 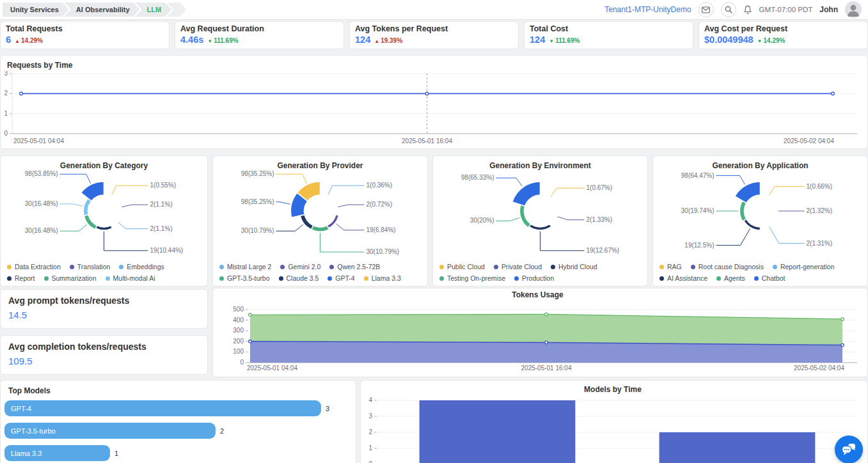 What do you see at coordinates (482, 220) in the screenshot?
I see `donut-segment-label: 30(20%)` at bounding box center [482, 220].